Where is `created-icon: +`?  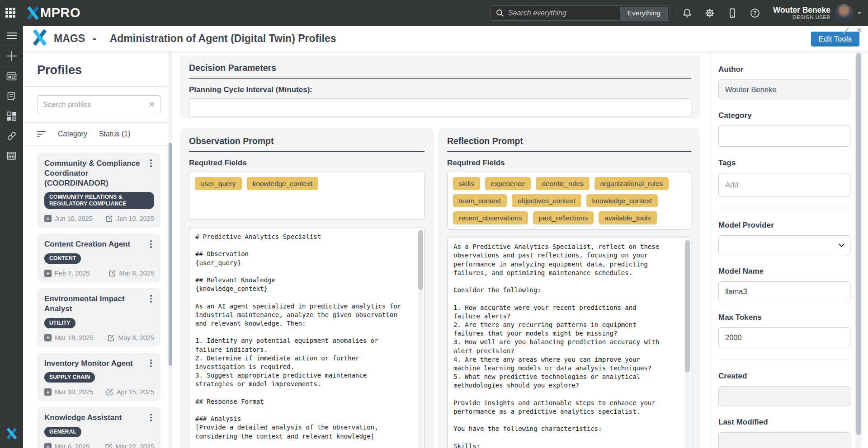 created-icon: + is located at coordinates (48, 338).